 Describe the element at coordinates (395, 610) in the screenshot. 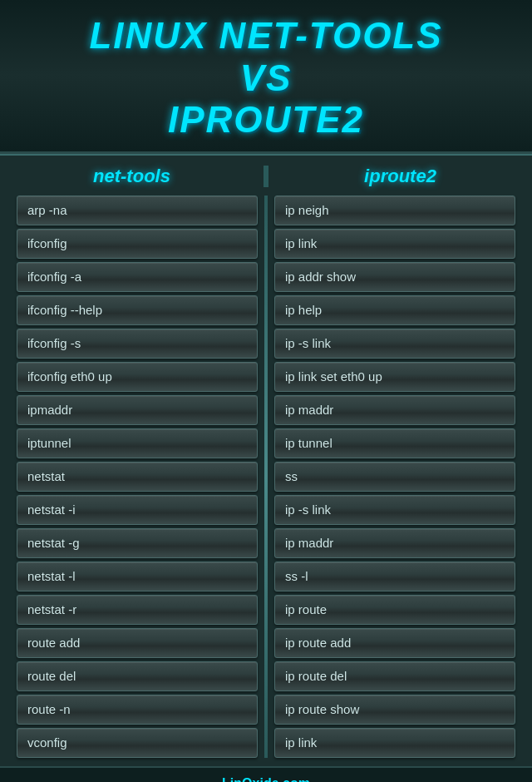

I see `table-row-right-12: ip route` at that location.